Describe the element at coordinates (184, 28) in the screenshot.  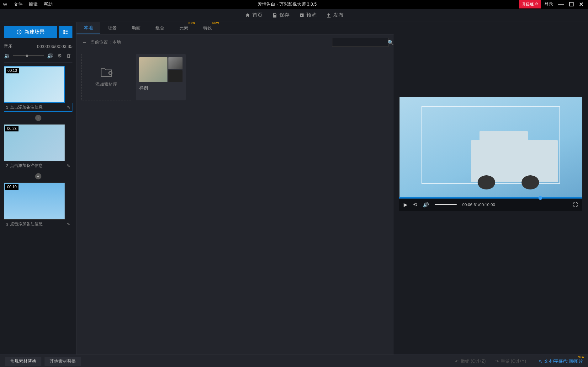
I see `tab-元素: 元素NEW` at that location.